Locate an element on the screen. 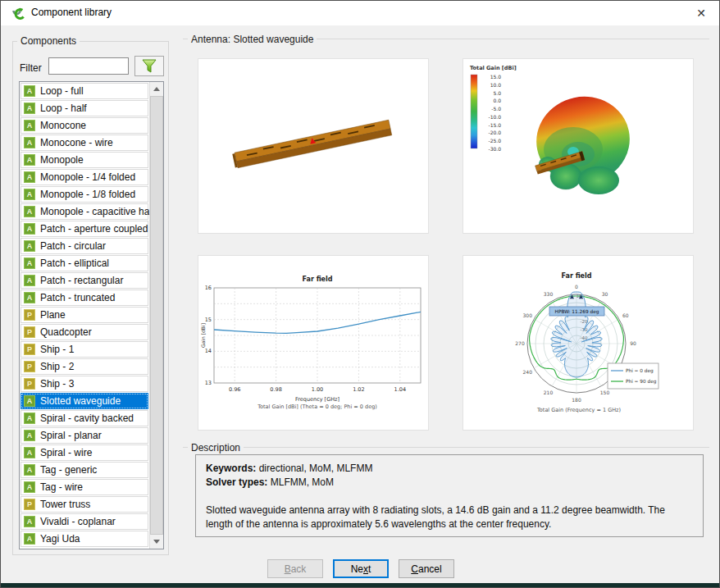 This screenshot has width=720, height=588. list-item: AMonopole is located at coordinates (84, 160).